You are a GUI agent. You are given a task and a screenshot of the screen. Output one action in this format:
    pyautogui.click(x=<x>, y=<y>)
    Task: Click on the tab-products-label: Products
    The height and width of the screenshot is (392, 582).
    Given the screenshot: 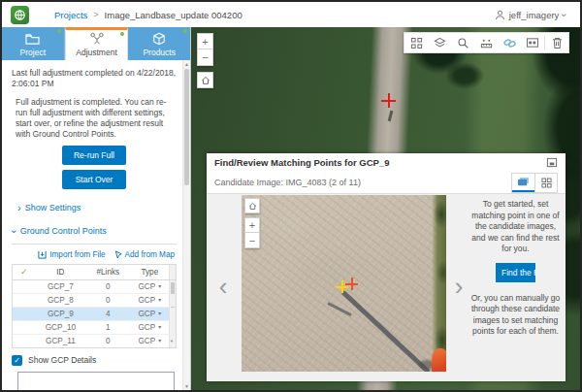 What is the action you would take?
    pyautogui.click(x=159, y=52)
    